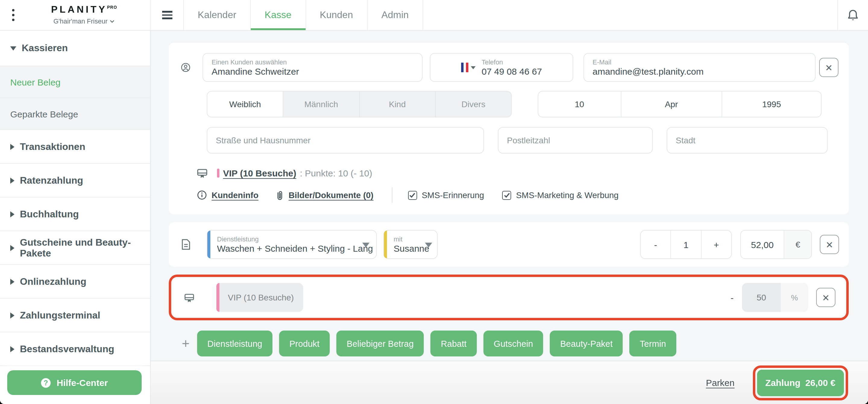  What do you see at coordinates (313, 67) in the screenshot?
I see `customer-select-field: Einen Kunden auswählen Amandine Schweitz…` at bounding box center [313, 67].